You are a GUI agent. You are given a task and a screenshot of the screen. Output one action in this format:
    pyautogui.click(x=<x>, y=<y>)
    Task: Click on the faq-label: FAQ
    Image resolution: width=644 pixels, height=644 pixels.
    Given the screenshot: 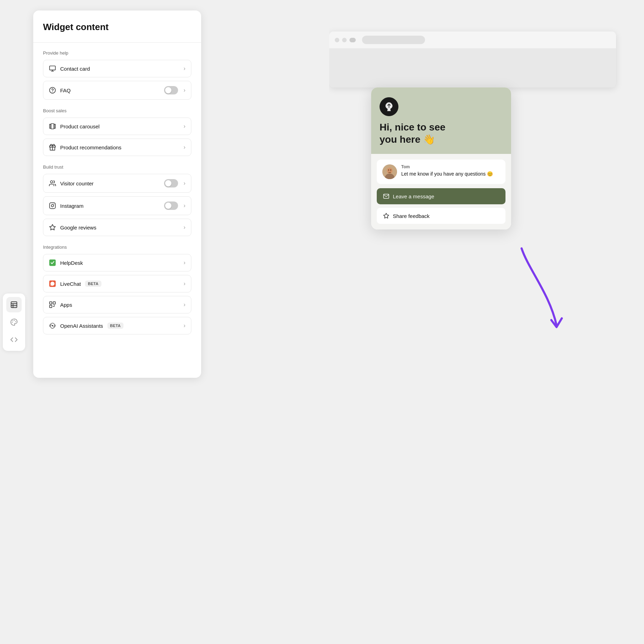 What is the action you would take?
    pyautogui.click(x=65, y=90)
    